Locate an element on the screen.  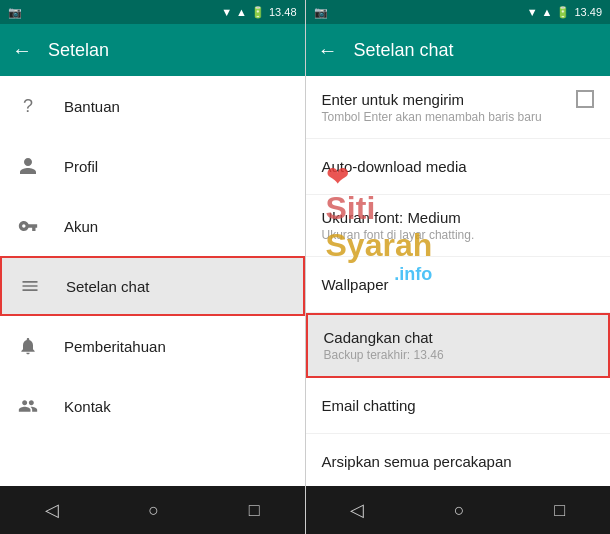
right-nav-bar: ◁ ○ □ is located at coordinates (458, 510).